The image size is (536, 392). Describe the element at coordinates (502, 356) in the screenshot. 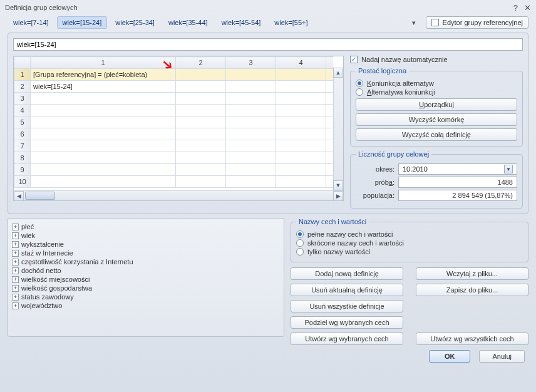

I see `cancel-button: Anuluj` at that location.